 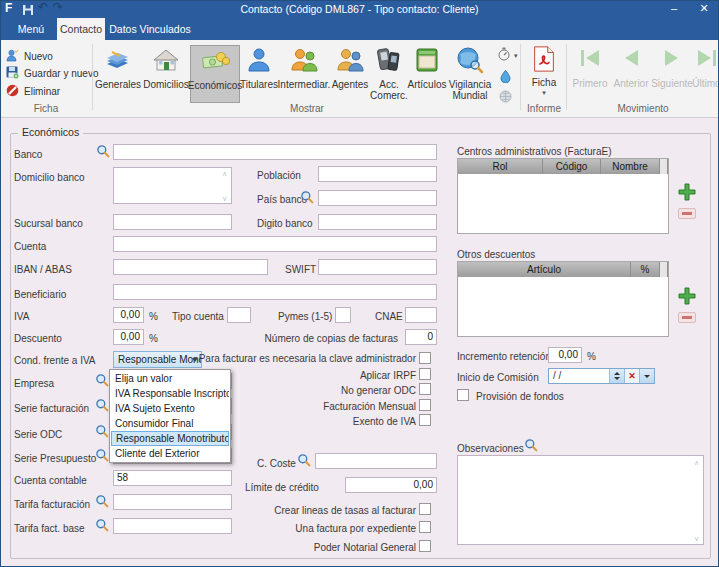 What do you see at coordinates (425, 546) in the screenshot?
I see `poder-notarial-checkbox` at bounding box center [425, 546].